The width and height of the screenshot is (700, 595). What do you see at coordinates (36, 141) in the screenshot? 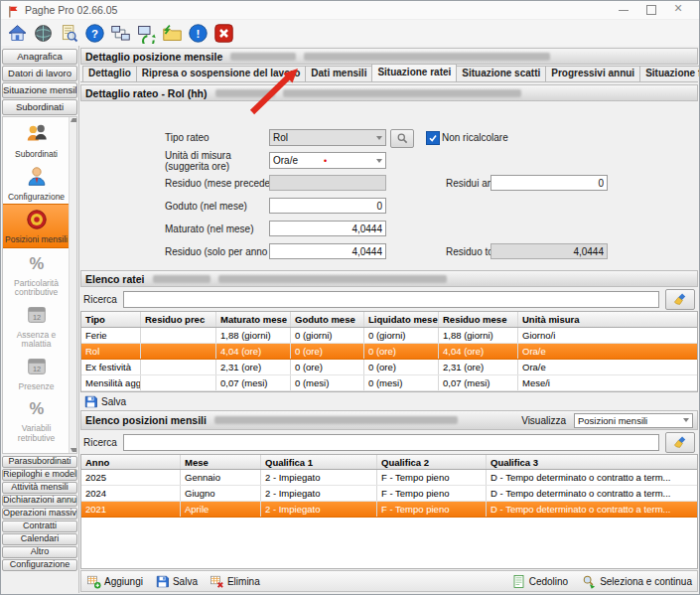
I see `sidebar-item-subordinati: Subordinati` at bounding box center [36, 141].